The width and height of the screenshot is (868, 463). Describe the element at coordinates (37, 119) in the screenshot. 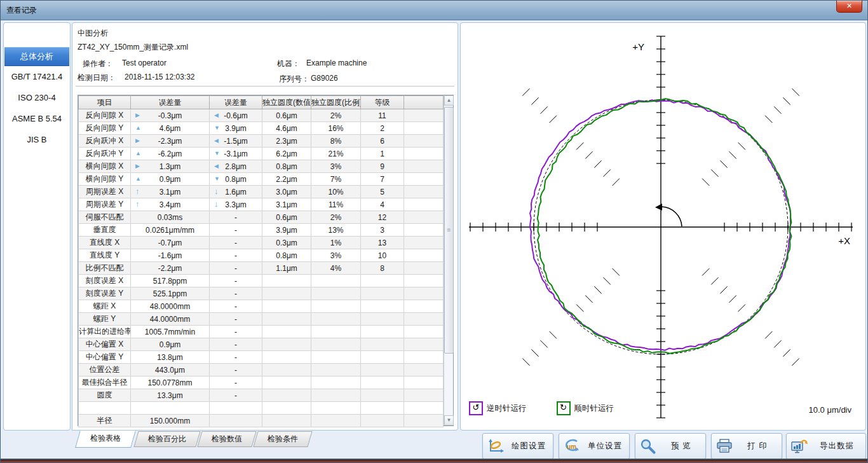

I see `sidebar-item-asme-b-5-54: ASME B 5.54` at that location.